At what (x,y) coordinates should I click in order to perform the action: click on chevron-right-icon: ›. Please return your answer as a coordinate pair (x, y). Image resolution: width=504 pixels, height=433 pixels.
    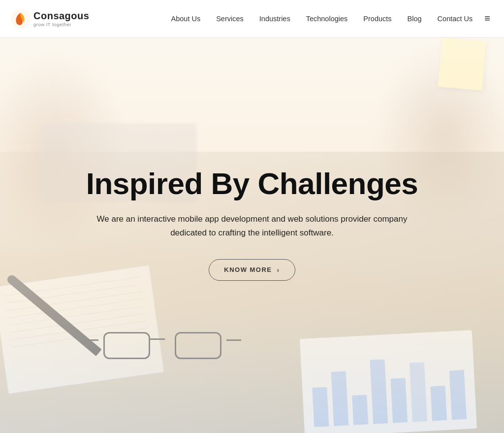
    Looking at the image, I should click on (279, 270).